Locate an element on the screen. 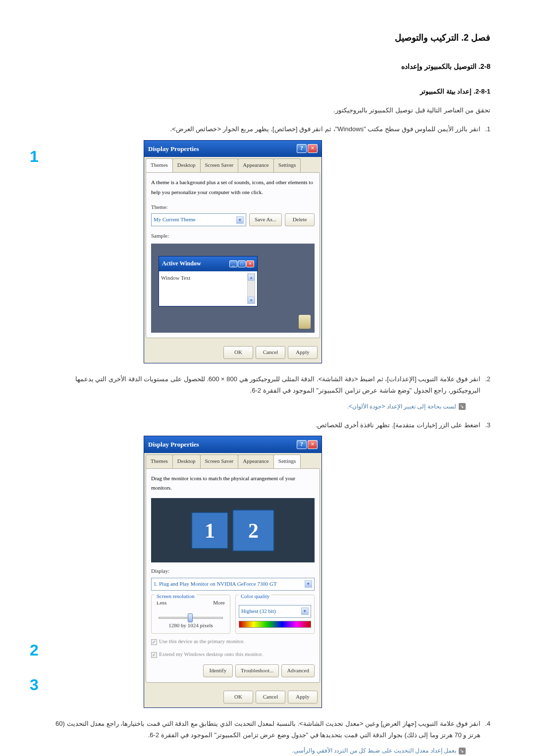 The image size is (535, 756). slider-more: More is located at coordinates (219, 603).